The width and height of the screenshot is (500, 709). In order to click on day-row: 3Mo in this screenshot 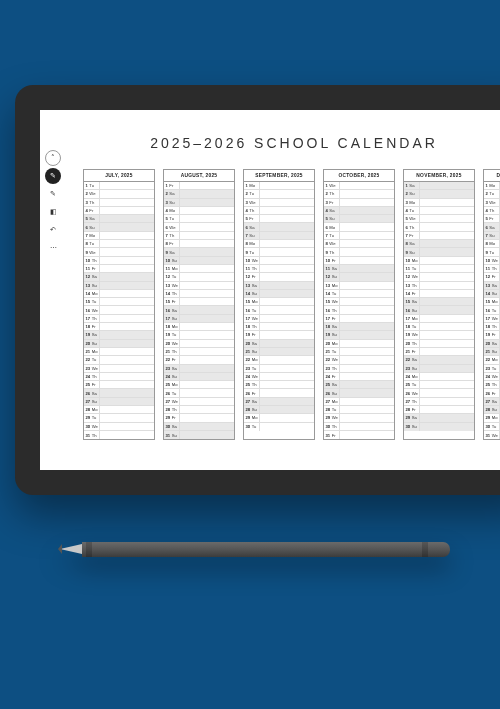, I will do `click(439, 203)`.